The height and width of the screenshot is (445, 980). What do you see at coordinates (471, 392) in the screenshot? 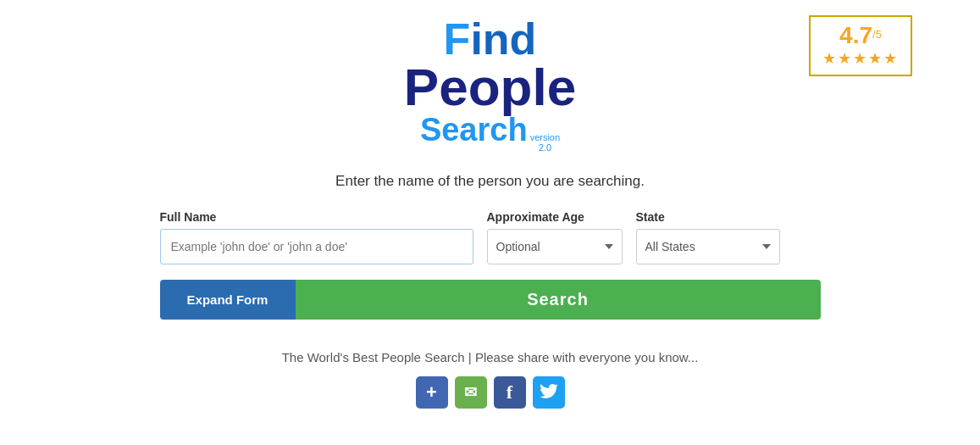
I see `email-icon: ✉` at bounding box center [471, 392].